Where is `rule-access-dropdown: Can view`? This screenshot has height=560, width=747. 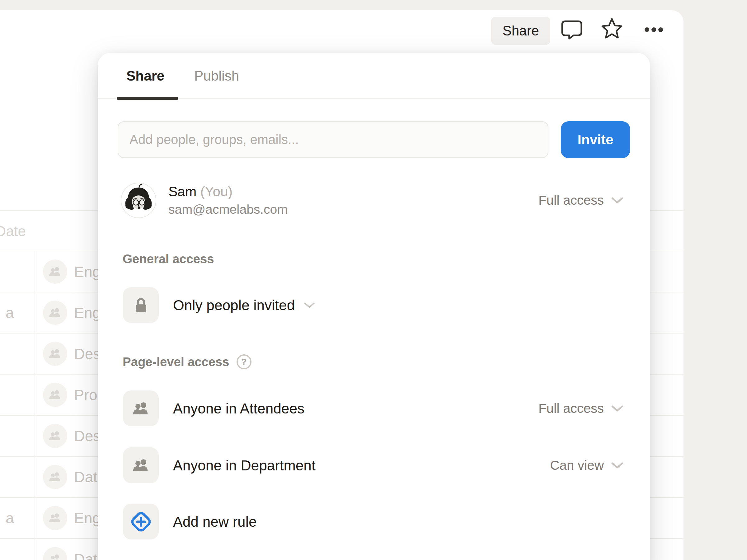 rule-access-dropdown: Can view is located at coordinates (587, 465).